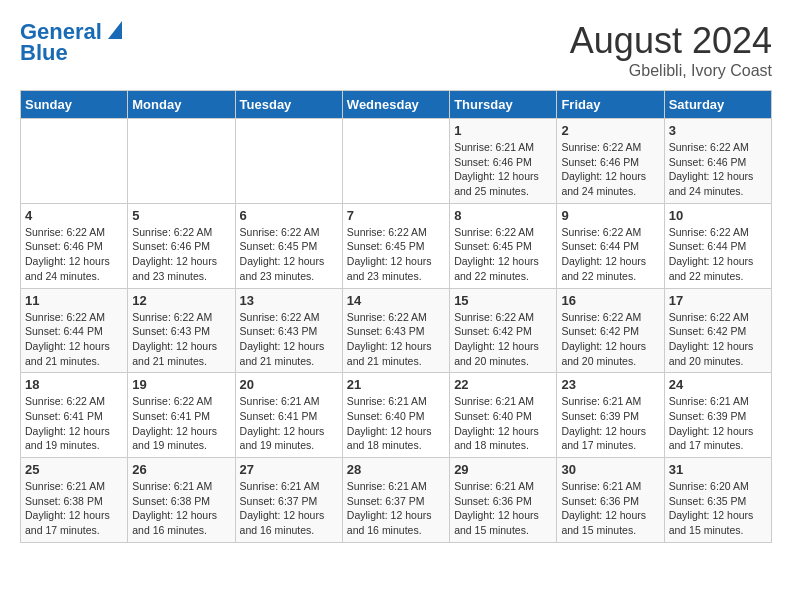 The height and width of the screenshot is (612, 792). Describe the element at coordinates (71, 43) in the screenshot. I see `logo: General Blue` at that location.